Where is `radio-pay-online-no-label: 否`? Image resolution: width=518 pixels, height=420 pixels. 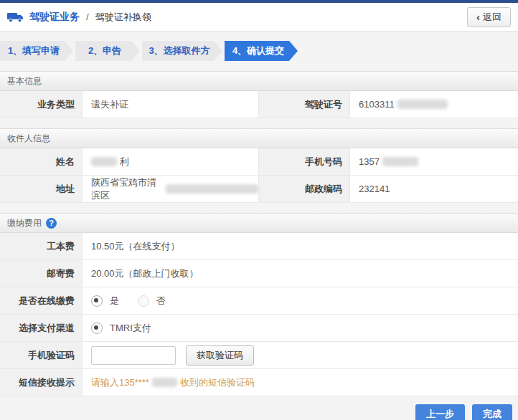
radio-pay-online-no-label: 否 is located at coordinates (161, 301).